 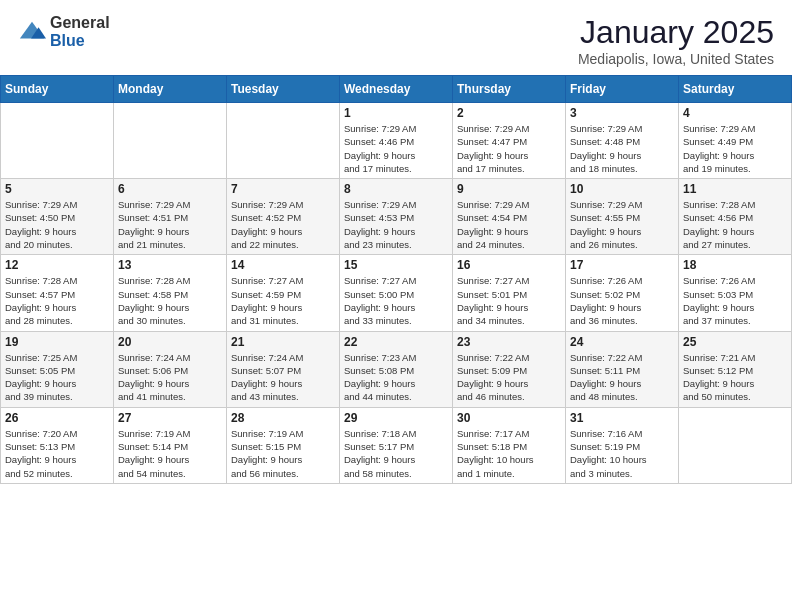 What do you see at coordinates (676, 40) in the screenshot?
I see `title-block: January 2025 Mediapolis, Iowa, United St…` at bounding box center [676, 40].